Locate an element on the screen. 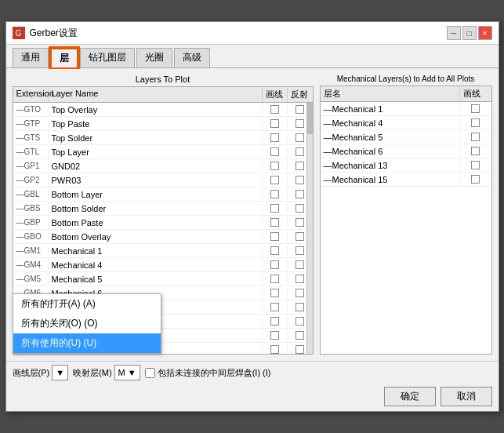 This screenshot has height=433, width=504. dropdown-item-all-close: 所有的关闭(O) (O) is located at coordinates (87, 323).